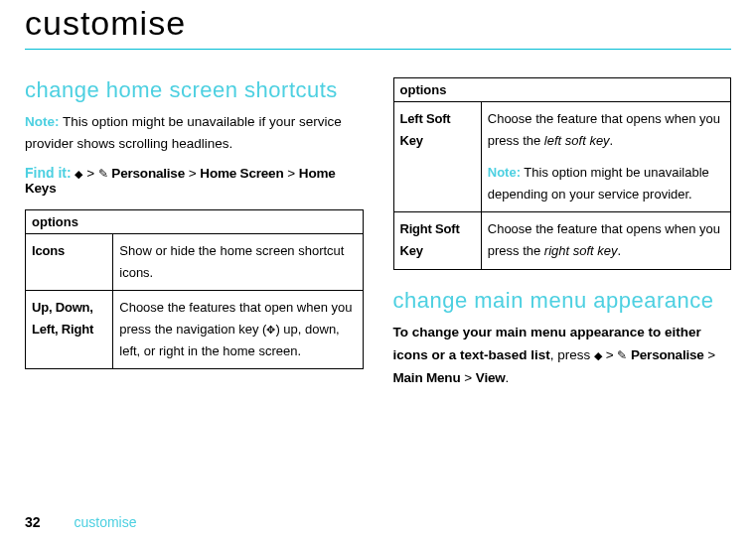 The height and width of the screenshot is (542, 756). What do you see at coordinates (195, 133) in the screenshot?
I see `note-paragraph: Note: This option might be unavailable i…` at bounding box center [195, 133].